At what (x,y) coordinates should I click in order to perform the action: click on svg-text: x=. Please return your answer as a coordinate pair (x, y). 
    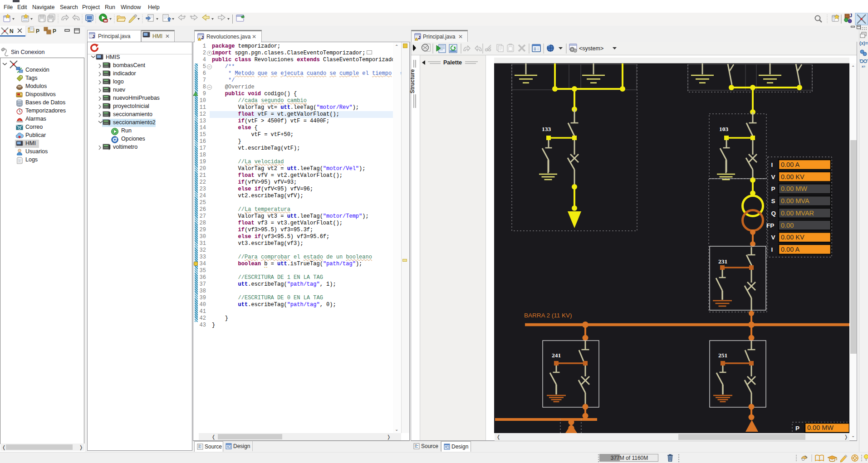
    Looking at the image, I should click on (863, 66).